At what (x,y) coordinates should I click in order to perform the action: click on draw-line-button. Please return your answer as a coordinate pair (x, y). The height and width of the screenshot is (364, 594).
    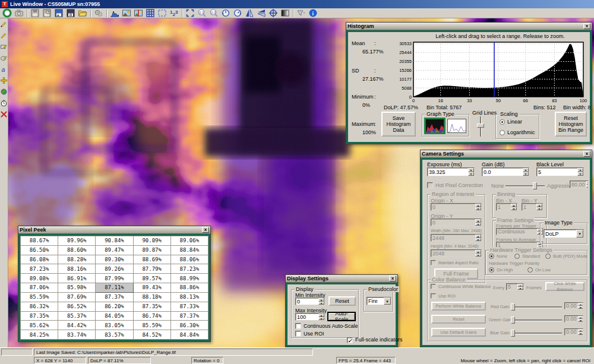
    Looking at the image, I should click on (4, 36).